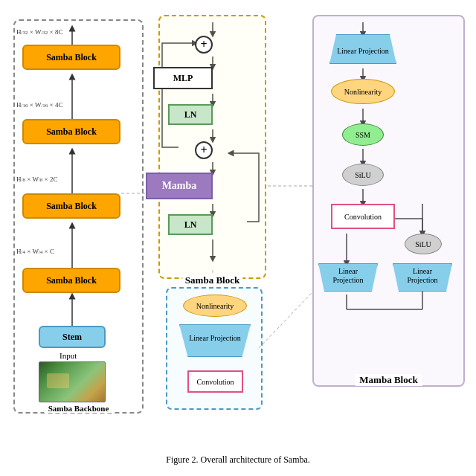 The image size is (476, 476). What do you see at coordinates (71, 57) in the screenshot?
I see `samba-block-1: Samba Block` at bounding box center [71, 57].